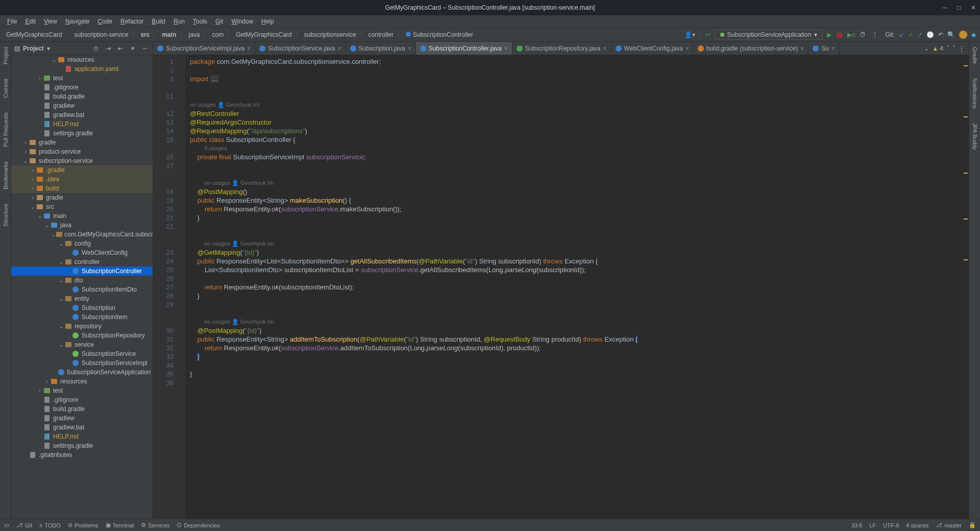  Describe the element at coordinates (51, 21) in the screenshot. I see `menu-view: View` at that location.